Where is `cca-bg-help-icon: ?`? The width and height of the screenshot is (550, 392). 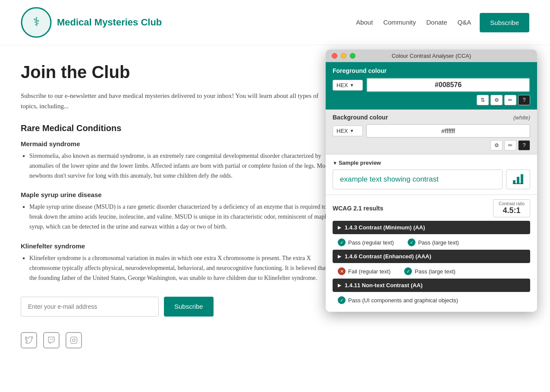
cca-bg-help-icon: ? is located at coordinates (524, 145).